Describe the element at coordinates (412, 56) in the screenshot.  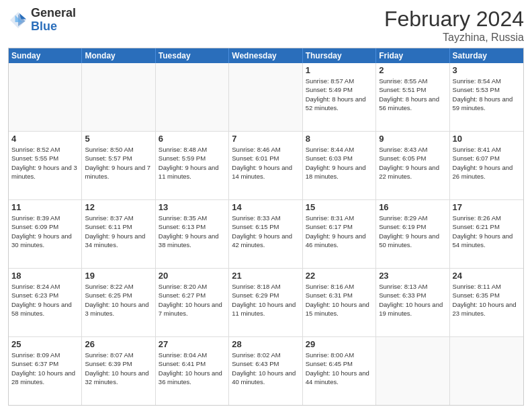
I see `header-friday: Friday` at that location.